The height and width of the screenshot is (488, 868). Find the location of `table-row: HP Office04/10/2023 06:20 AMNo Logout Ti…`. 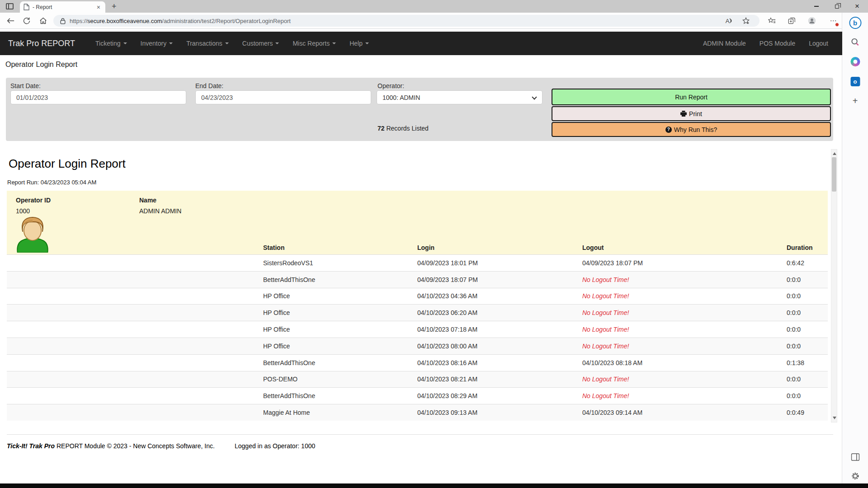

table-row: HP Office04/10/2023 06:20 AMNo Logout Ti… is located at coordinates (417, 313).